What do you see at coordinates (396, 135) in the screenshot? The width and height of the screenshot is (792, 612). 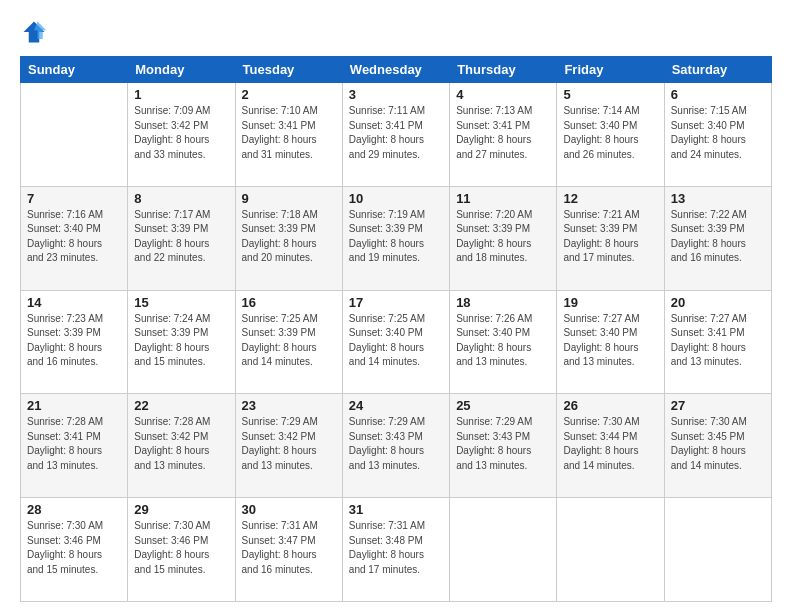 I see `calendar-cell: 3Sunrise: 7:11 AMSunset: 3:41 PMDaylight…` at bounding box center [396, 135].